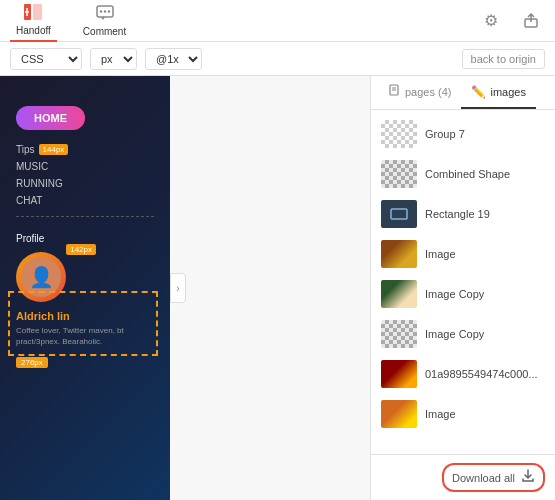  What do you see at coordinates (50, 118) in the screenshot?
I see `nav-home: HOME` at bounding box center [50, 118].